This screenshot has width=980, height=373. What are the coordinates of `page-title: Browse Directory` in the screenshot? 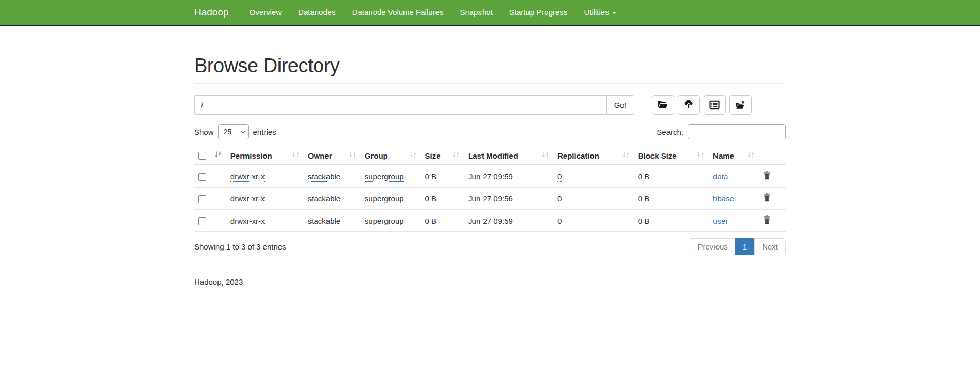 It's located at (490, 66).